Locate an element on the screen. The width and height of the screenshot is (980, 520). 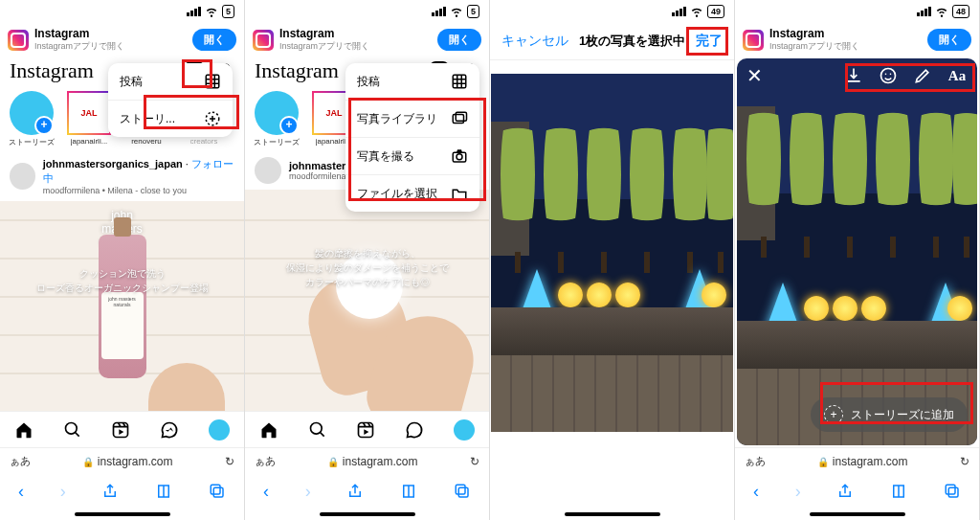
dropdown-post-label: 投稿 is located at coordinates (368, 82).